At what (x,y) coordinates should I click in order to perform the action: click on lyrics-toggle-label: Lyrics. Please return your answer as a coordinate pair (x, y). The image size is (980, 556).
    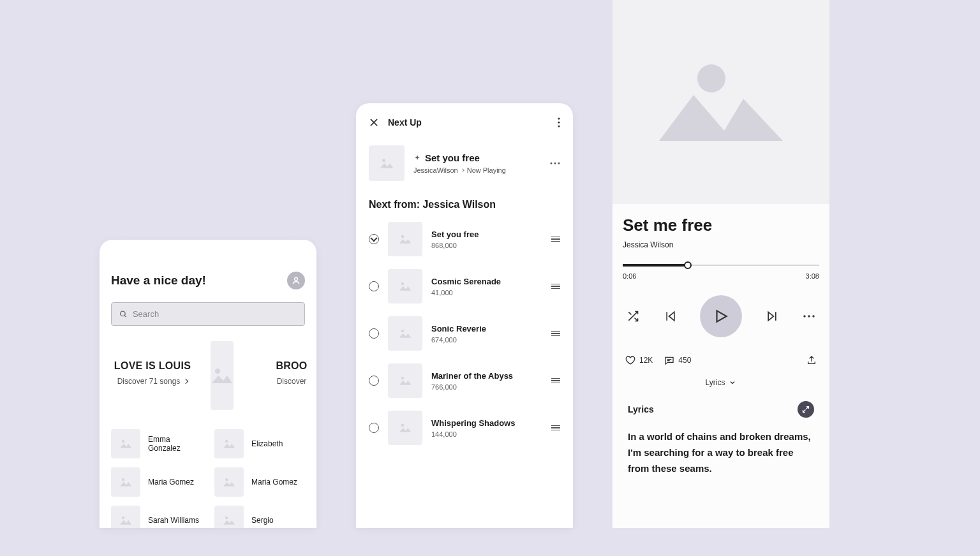
    Looking at the image, I should click on (716, 383).